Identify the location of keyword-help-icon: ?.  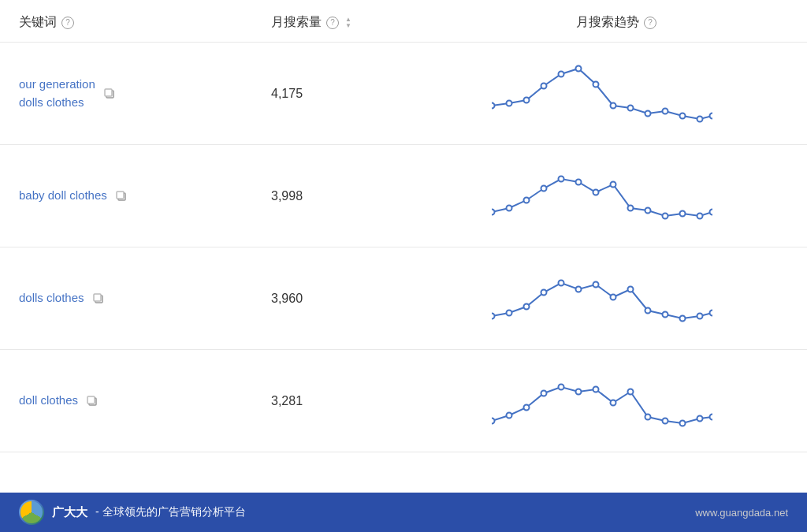
(68, 23).